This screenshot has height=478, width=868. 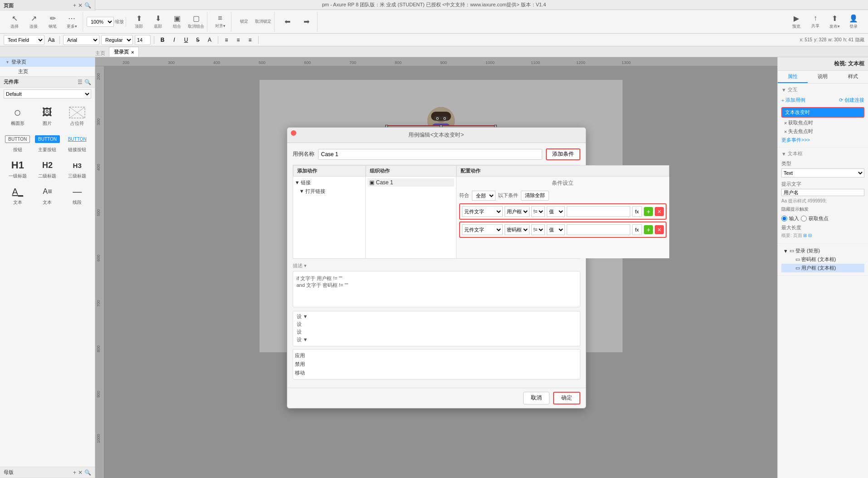 What do you see at coordinates (198, 40) in the screenshot?
I see `strikethrough-button: S̶` at bounding box center [198, 40].